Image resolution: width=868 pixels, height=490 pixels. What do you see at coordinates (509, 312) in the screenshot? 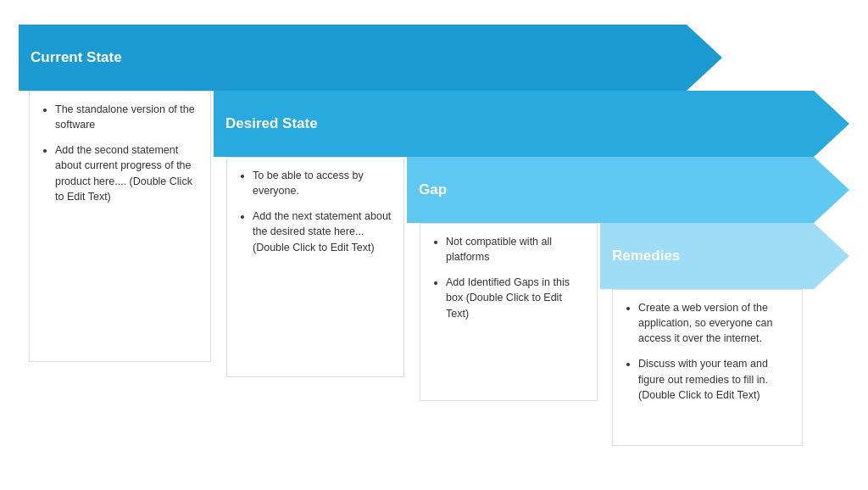
I see `card-gap: Not compatible with all platforms Add Id…` at bounding box center [509, 312].